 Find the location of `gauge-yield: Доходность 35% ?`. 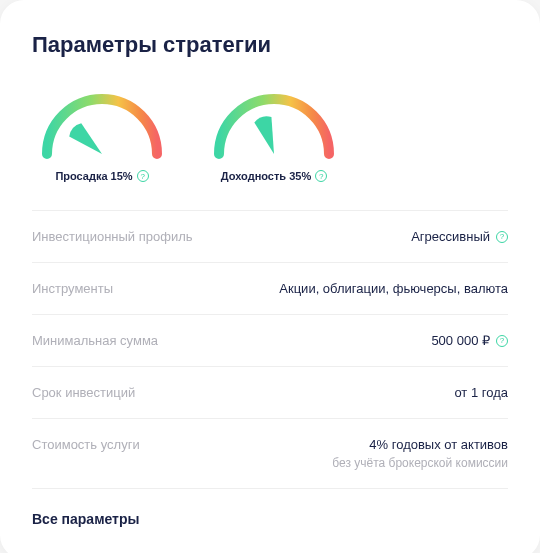

gauge-yield: Доходность 35% ? is located at coordinates (274, 132).